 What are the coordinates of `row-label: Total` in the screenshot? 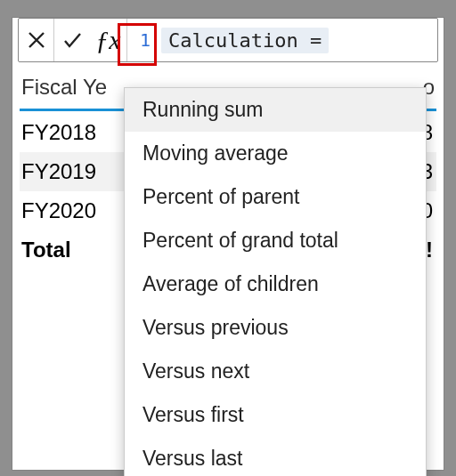 It's located at (46, 250).